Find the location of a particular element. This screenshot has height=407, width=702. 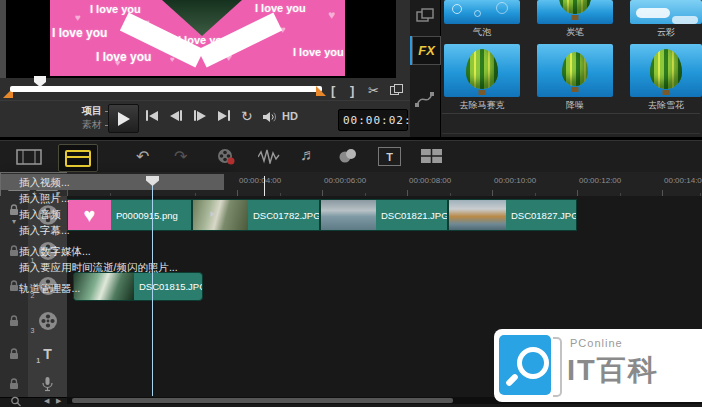

fx-label: FX is located at coordinates (426, 50).